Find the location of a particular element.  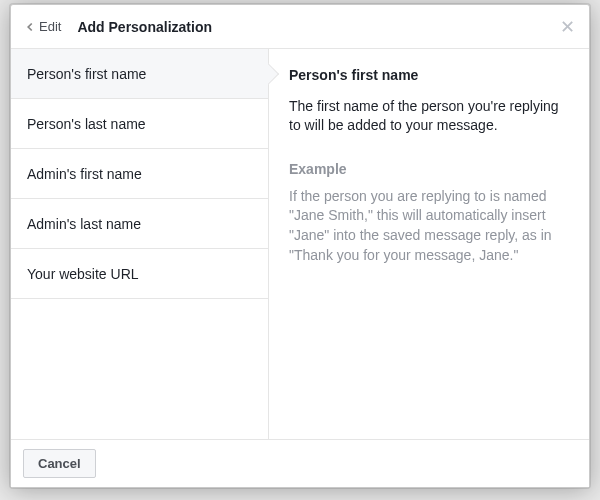

list-item-admin-first-name: Admin's first name is located at coordinates (140, 174).